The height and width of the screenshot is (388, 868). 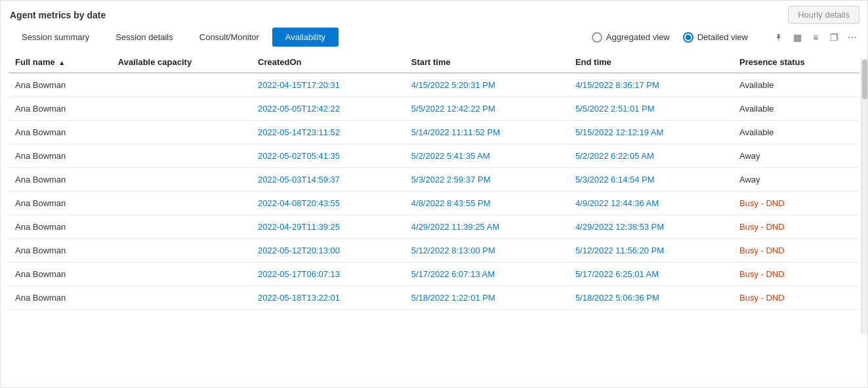 I want to click on copy-icon: ▦, so click(x=797, y=37).